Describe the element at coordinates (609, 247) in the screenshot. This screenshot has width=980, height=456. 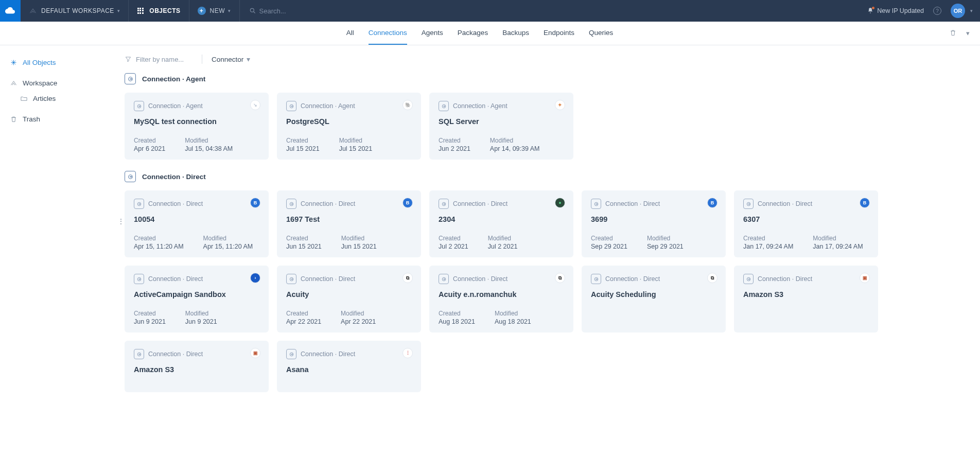
I see `created-value: Sep 29 2021` at that location.